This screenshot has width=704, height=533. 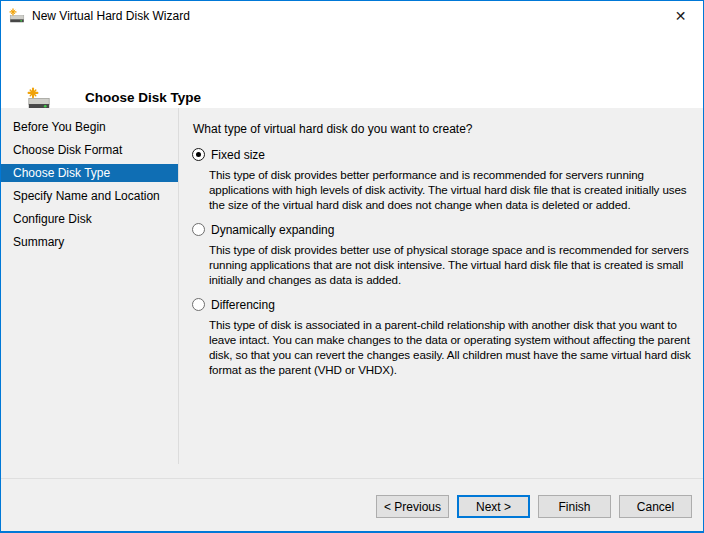 I want to click on title-bar: New Virtual Hard Disk Wizard ✕, so click(x=352, y=16).